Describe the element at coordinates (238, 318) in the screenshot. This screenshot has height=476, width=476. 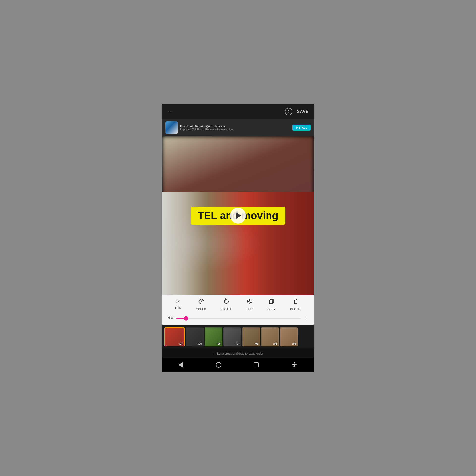
I see `volume-slider` at that location.